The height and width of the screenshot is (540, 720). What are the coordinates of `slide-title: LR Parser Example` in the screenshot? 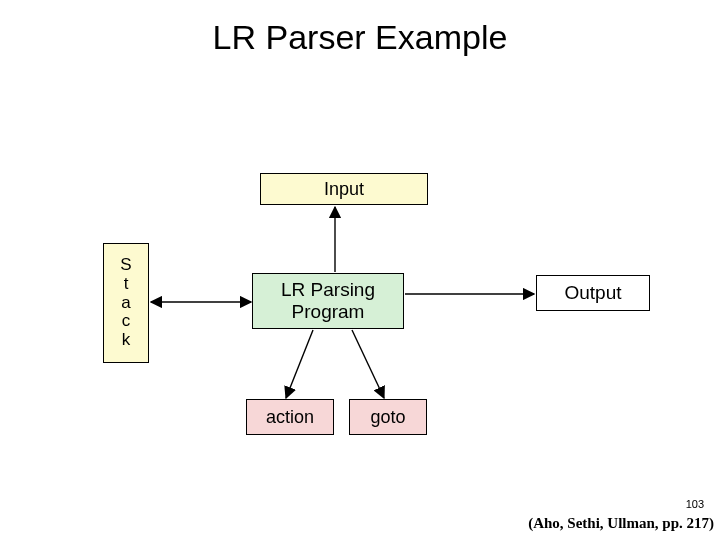 It's located at (360, 38).